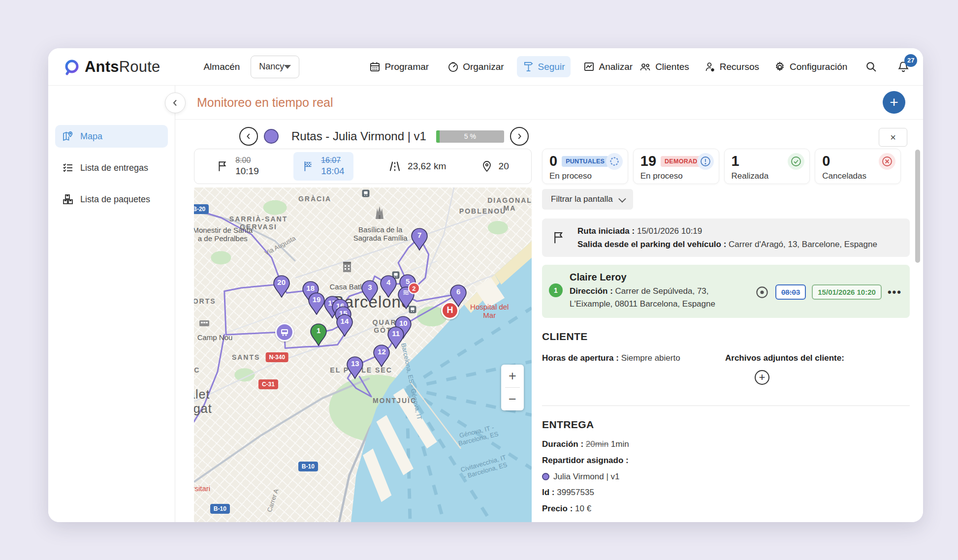  Describe the element at coordinates (556, 290) in the screenshot. I see `stop-number-badge: 1` at that location.